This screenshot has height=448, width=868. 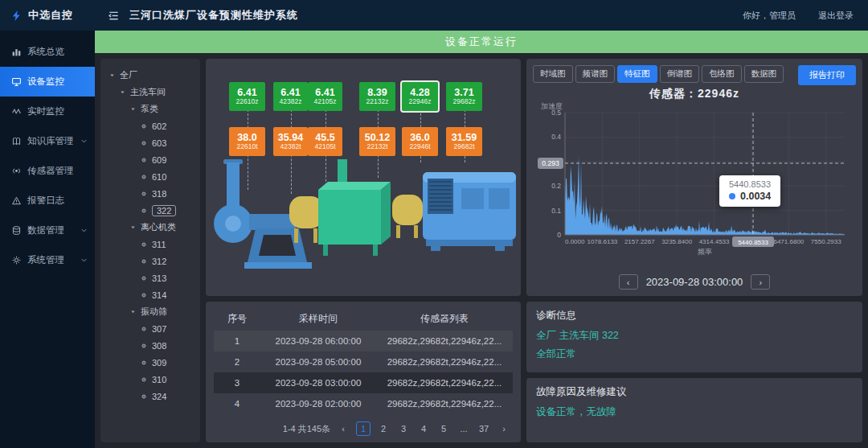 What do you see at coordinates (363, 362) in the screenshot?
I see `table-row-2: 22023-09-28 05:00:0029682z,29682t,22946z…` at bounding box center [363, 362].